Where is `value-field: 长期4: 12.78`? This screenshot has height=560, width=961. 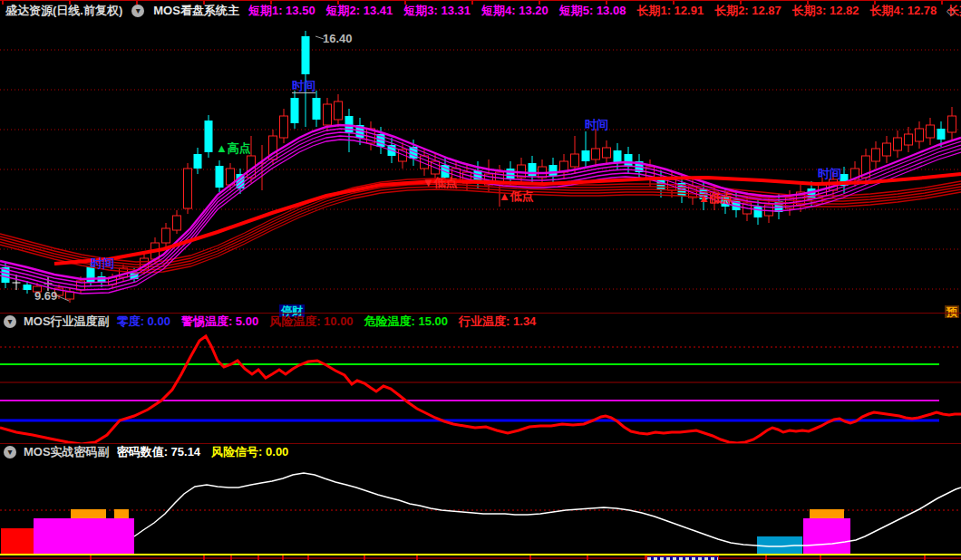
value-field: 长期4: 12.78 is located at coordinates (904, 11).